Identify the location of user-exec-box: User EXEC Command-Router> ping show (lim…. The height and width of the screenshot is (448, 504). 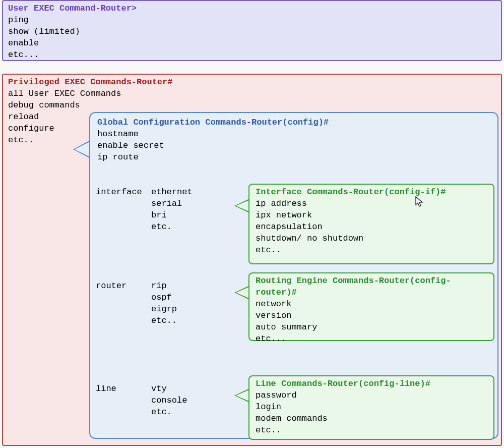
(252, 30).